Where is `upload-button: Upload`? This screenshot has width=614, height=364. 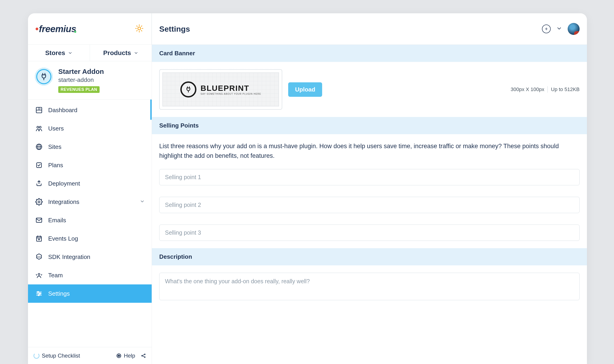 upload-button: Upload is located at coordinates (305, 90).